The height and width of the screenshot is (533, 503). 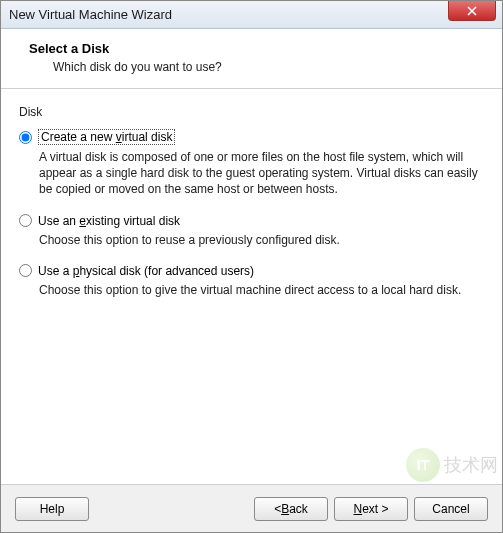 I want to click on group-label: Disk, so click(x=252, y=112).